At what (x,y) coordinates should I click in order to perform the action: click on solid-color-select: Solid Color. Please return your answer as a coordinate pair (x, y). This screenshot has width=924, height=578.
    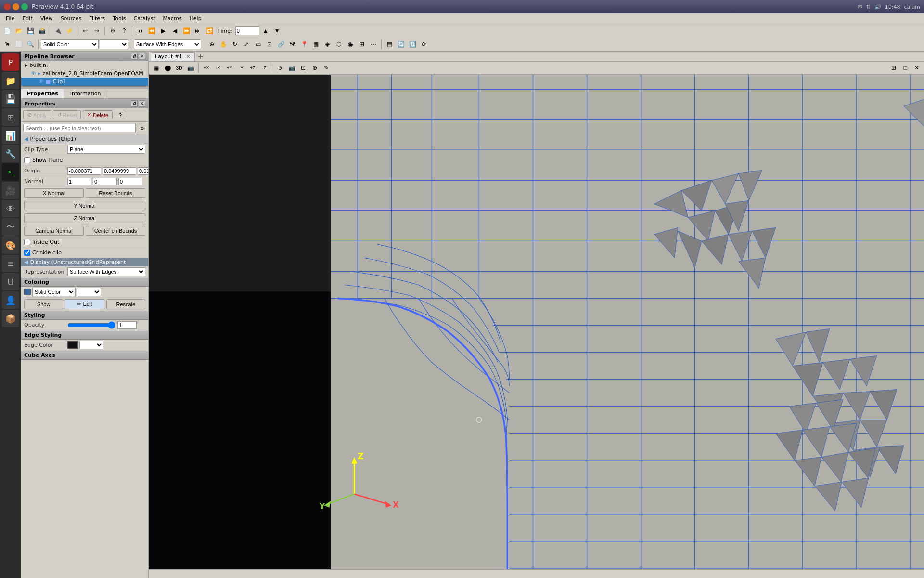
    Looking at the image, I should click on (54, 292).